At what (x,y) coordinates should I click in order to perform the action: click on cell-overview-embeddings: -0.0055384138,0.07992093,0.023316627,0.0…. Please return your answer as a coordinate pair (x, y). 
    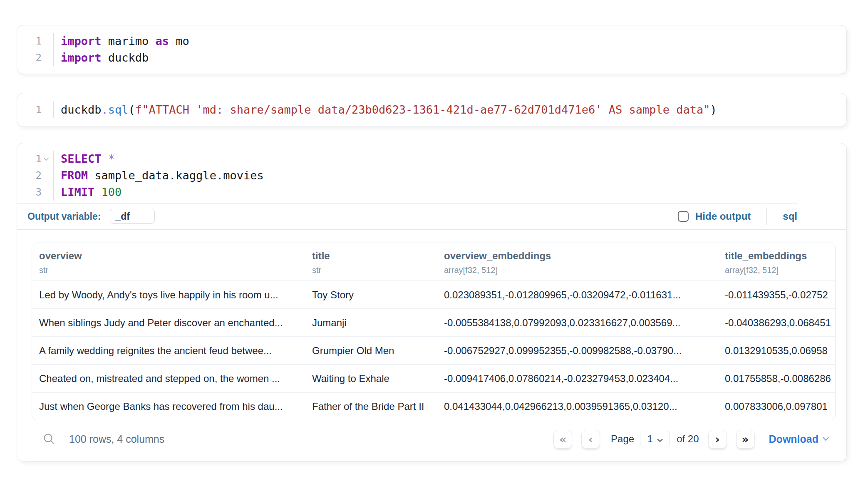
    Looking at the image, I should click on (578, 323).